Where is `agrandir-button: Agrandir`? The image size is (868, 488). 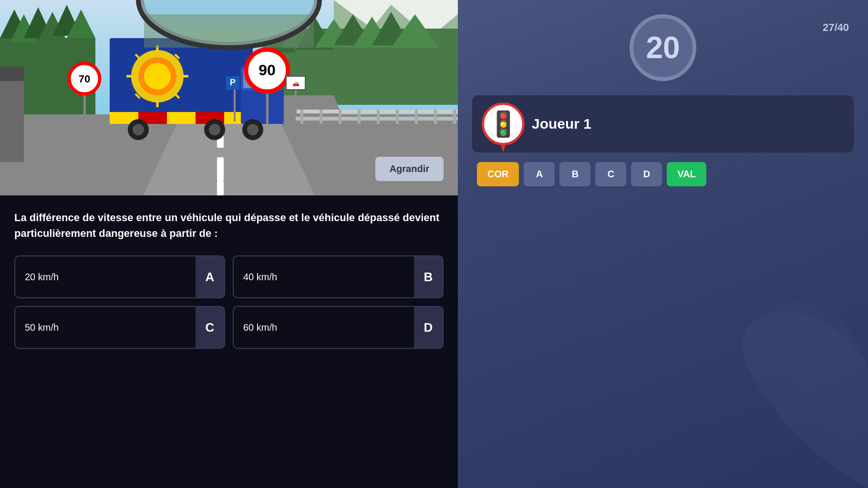 agrandir-button: Agrandir is located at coordinates (409, 169).